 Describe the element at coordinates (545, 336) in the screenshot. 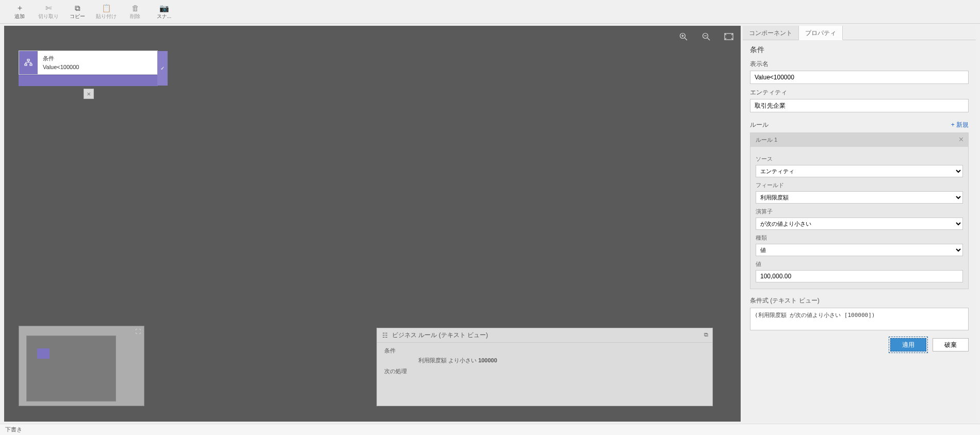

I see `text-view-header: ☷ ビジネス ルール (テキスト ビュー) ⧉` at that location.